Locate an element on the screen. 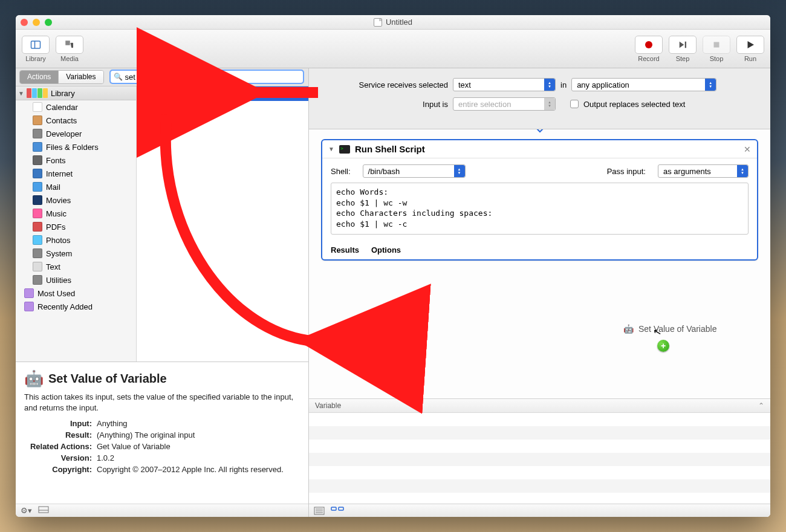 This screenshot has height=532, width=786. desc-key: Related Actions: is located at coordinates (60, 446).